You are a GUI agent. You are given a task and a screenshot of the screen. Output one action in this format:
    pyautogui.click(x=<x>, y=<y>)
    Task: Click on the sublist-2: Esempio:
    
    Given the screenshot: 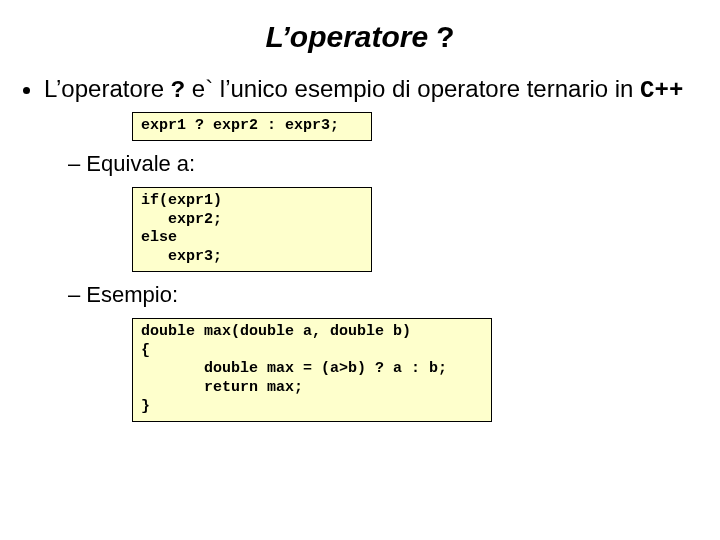 What is the action you would take?
    pyautogui.click(x=377, y=295)
    